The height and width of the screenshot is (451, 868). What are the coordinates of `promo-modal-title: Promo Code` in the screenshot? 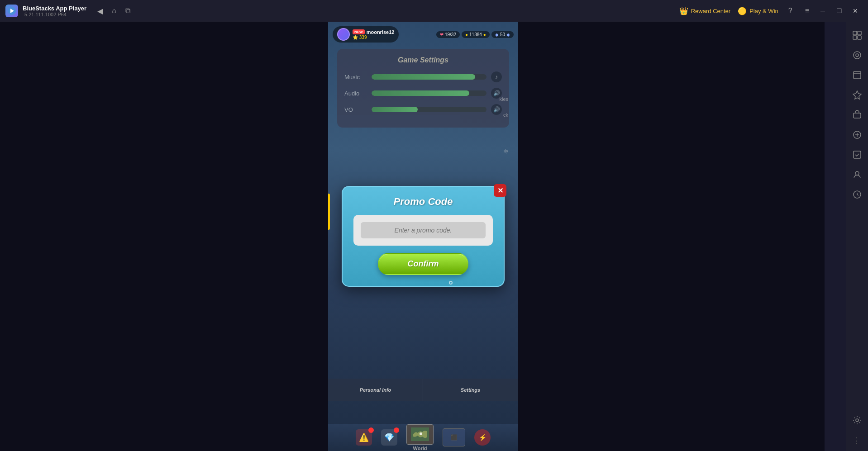 It's located at (423, 202).